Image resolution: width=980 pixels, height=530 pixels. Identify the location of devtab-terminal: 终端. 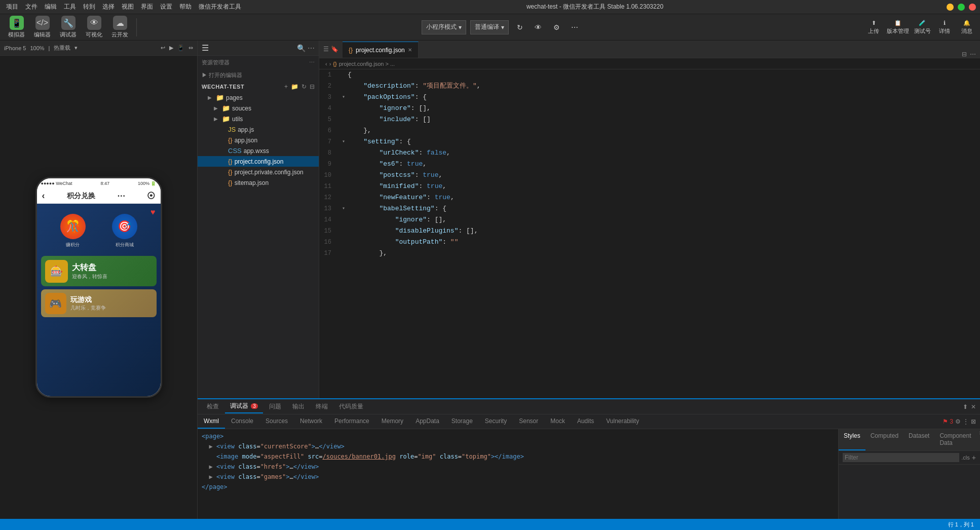
(326, 406).